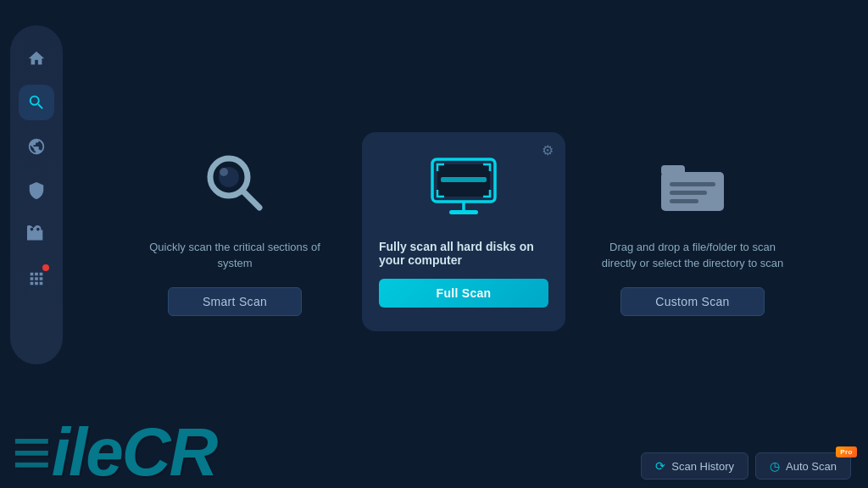  I want to click on sidebar, so click(36, 195).